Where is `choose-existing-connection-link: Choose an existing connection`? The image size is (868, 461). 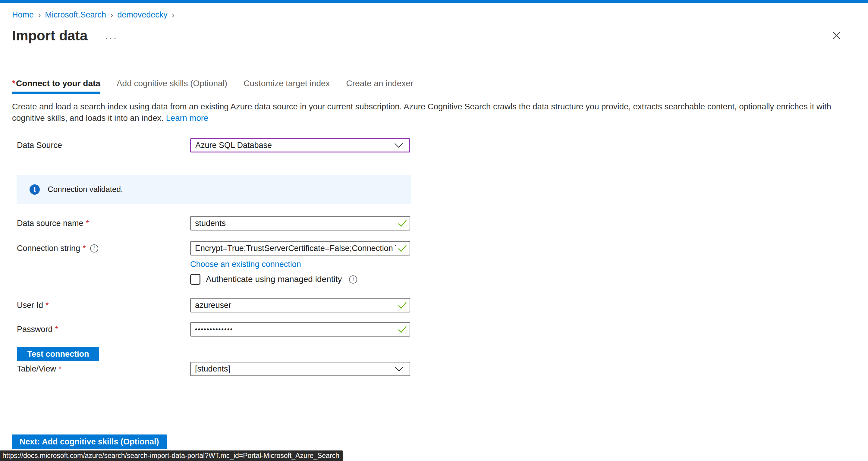
choose-existing-connection-link: Choose an existing connection is located at coordinates (246, 264).